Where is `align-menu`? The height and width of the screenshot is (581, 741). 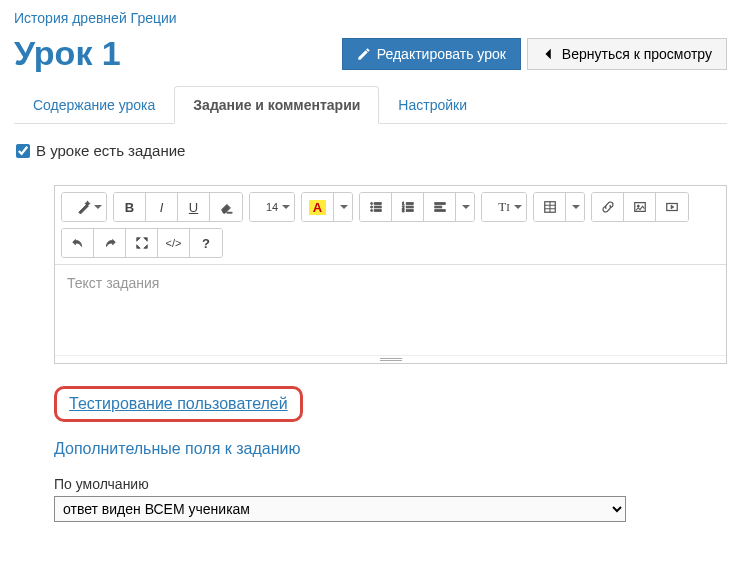
align-menu is located at coordinates (465, 207).